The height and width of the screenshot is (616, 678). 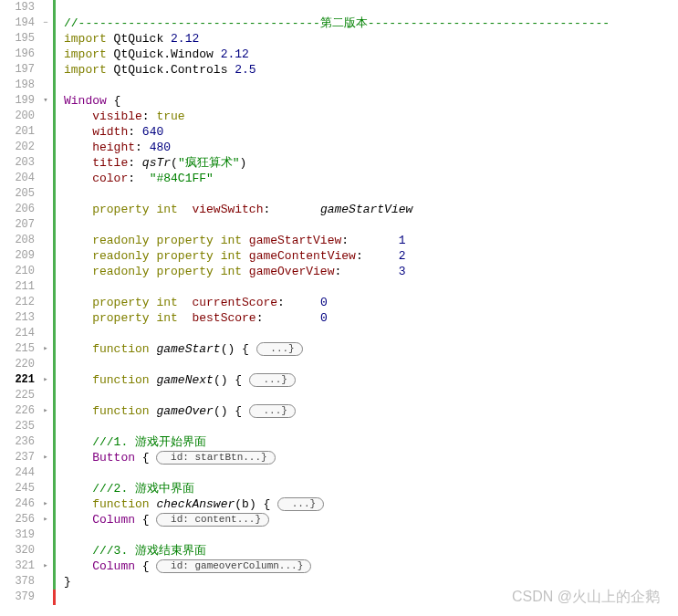 I want to click on line-number: 208, so click(x=18, y=241).